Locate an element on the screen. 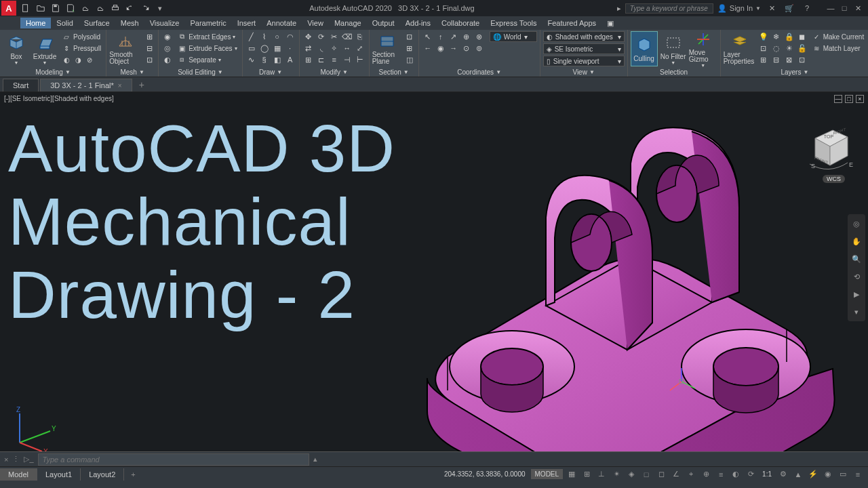 The height and width of the screenshot is (488, 868). layer-off-icon: ◌ is located at coordinates (776, 48).